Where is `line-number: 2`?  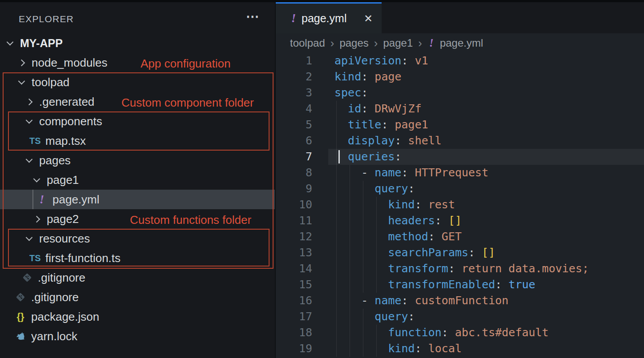
line-number: 2 is located at coordinates (294, 77).